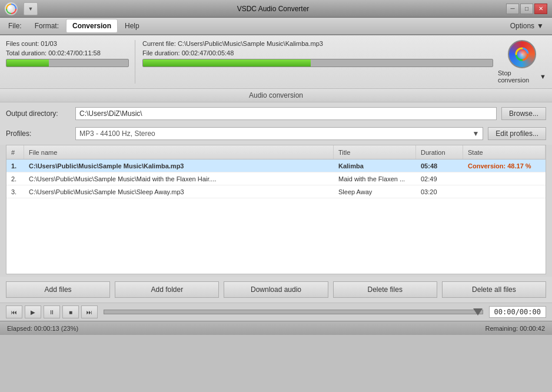  Describe the element at coordinates (179, 192) in the screenshot. I see `row-filename: C:\Users\Public\Music\Sample Music\Sleep…` at that location.